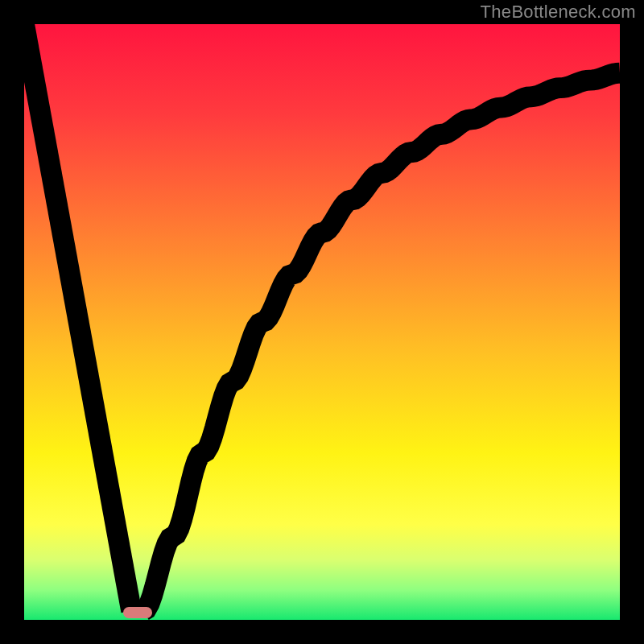  Describe the element at coordinates (559, 12) in the screenshot. I see `watermark-text: TheBottleneck.com` at that location.